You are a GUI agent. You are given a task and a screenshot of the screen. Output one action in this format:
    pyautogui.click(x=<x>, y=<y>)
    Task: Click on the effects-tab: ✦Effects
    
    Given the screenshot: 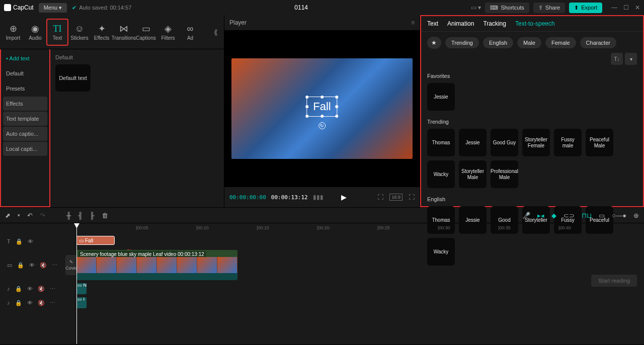 What is the action you would take?
    pyautogui.click(x=102, y=32)
    